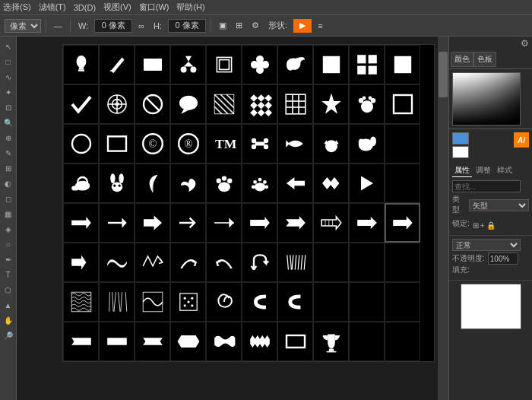 Image resolution: width=532 pixels, height=400 pixels. I want to click on sym-arrow-blk1, so click(81, 223).